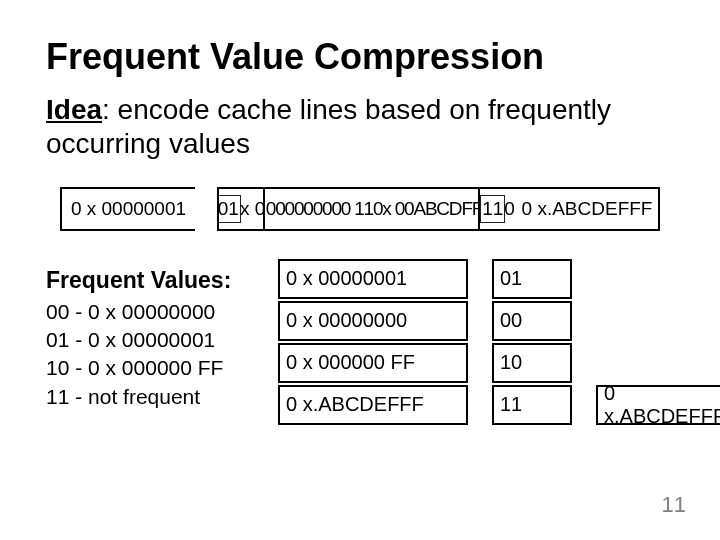 The image size is (720, 540). What do you see at coordinates (206, 209) in the screenshot?
I see `cache-cell-gap` at bounding box center [206, 209].